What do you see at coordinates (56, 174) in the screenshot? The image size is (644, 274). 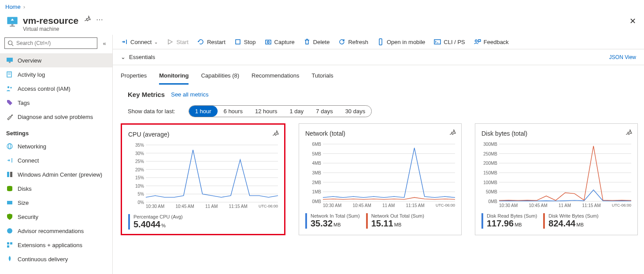 I see `sidebar-item-wac: Windows Admin Center (preview)` at bounding box center [56, 174].